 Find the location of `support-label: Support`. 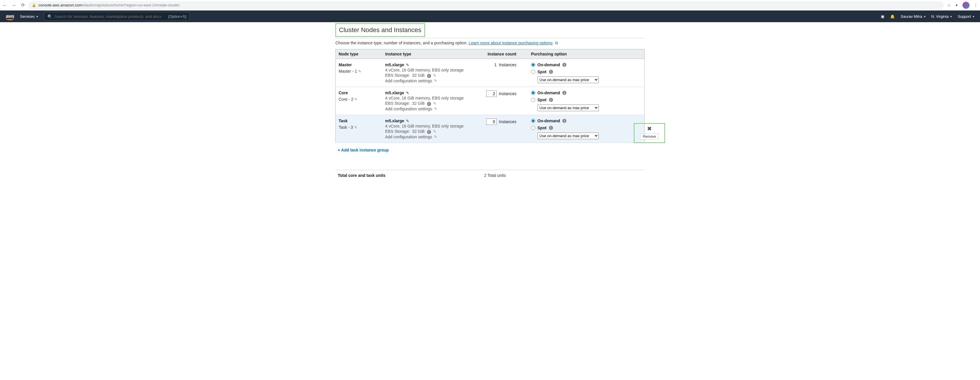

support-label: Support is located at coordinates (964, 17).